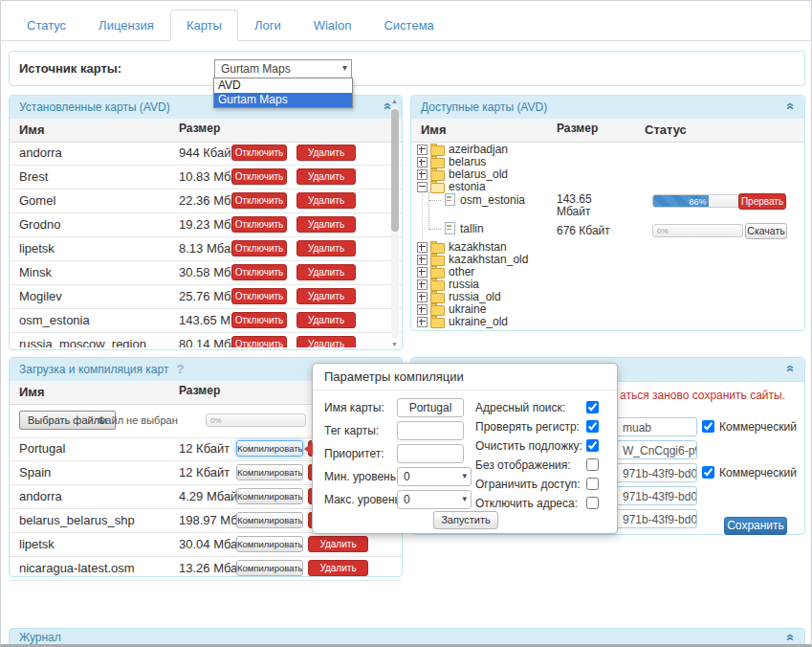  Describe the element at coordinates (478, 322) in the screenshot. I see `tree-node-label: ukraine_old` at that location.